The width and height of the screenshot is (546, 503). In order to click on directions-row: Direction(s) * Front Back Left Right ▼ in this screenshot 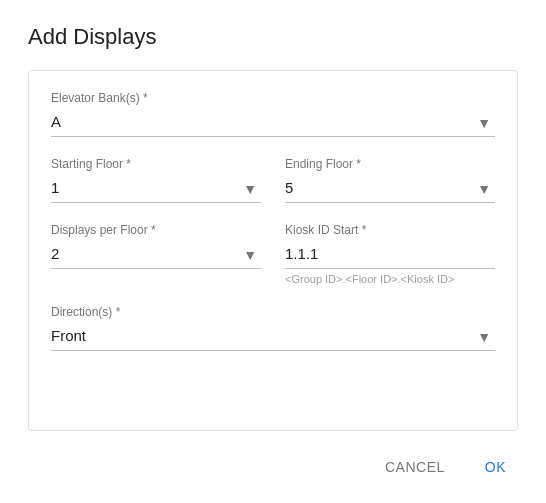, I will do `click(273, 328)`.